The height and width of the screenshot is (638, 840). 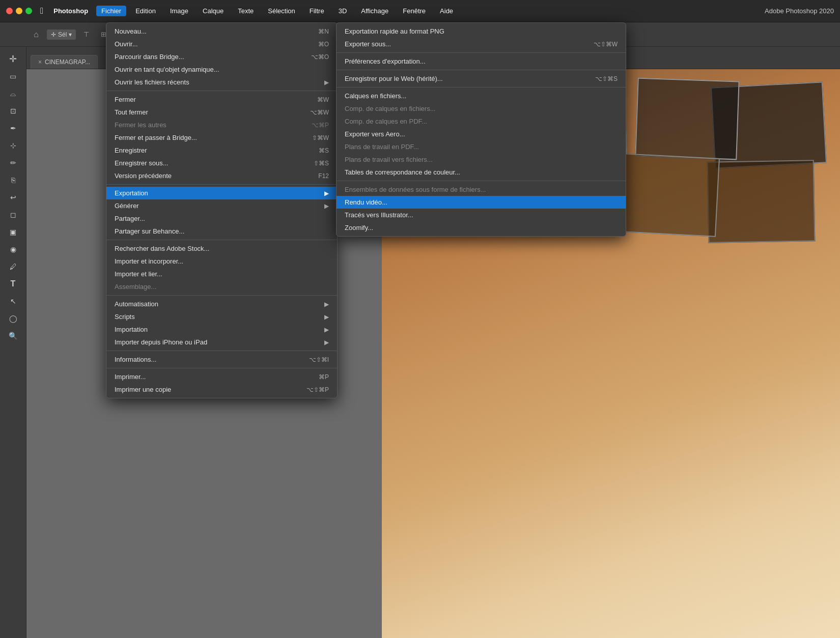 I want to click on menubar-item-fichier: Fichier, so click(x=111, y=11).